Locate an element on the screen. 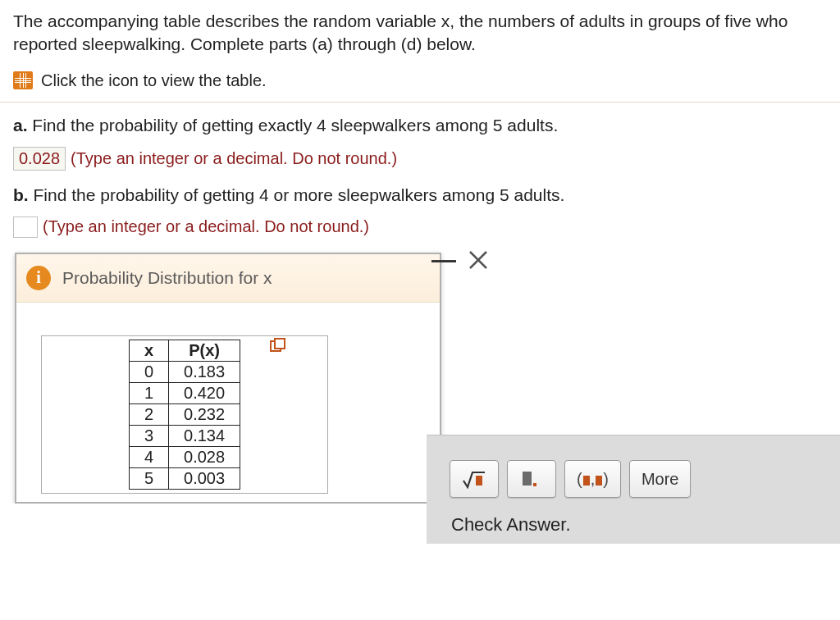 Image resolution: width=840 pixels, height=620 pixels. popup-header: i Probability Distribution for x is located at coordinates (228, 279).